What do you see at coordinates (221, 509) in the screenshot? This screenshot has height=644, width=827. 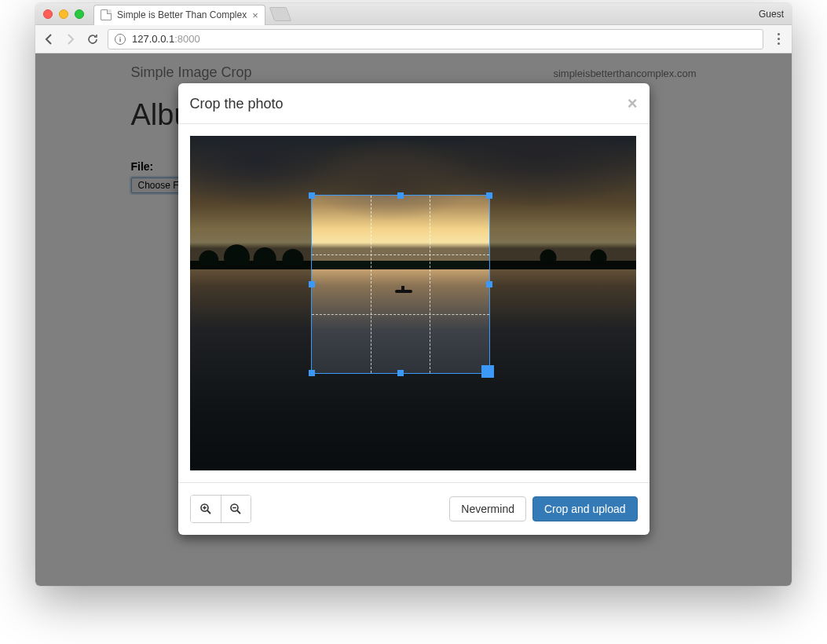 I see `zoom-controls` at bounding box center [221, 509].